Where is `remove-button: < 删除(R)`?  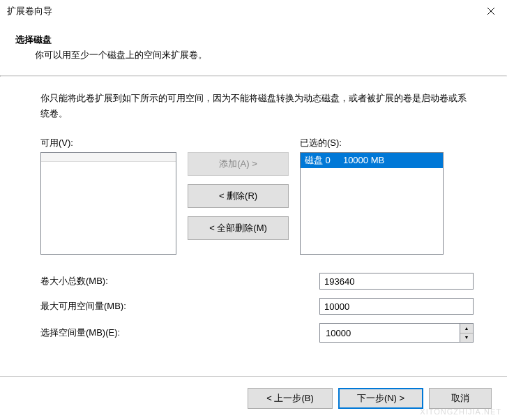 remove-button: < 删除(R) is located at coordinates (239, 196).